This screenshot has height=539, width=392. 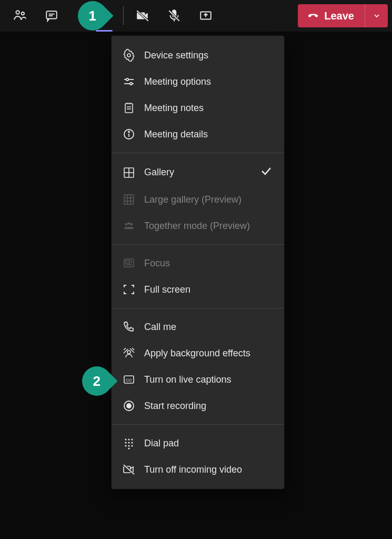 What do you see at coordinates (123, 16) in the screenshot?
I see `toolbar-divider` at bounding box center [123, 16].